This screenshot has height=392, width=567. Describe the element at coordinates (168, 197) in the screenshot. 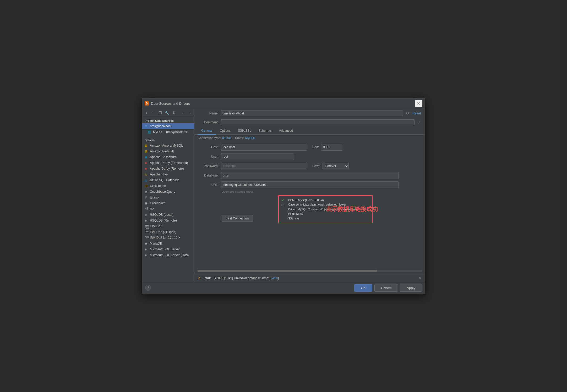

I see `driver-exasol: ✕ Exasol` at that location.